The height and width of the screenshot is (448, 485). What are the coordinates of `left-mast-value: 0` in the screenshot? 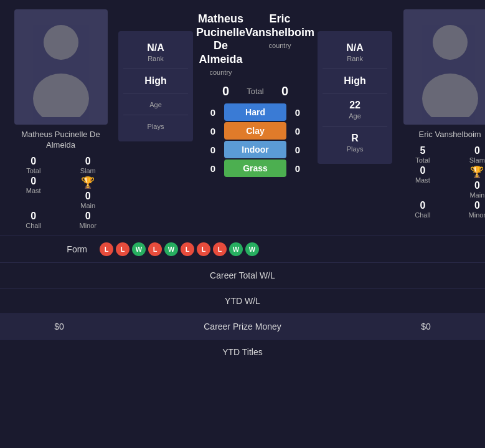 It's located at (34, 181).